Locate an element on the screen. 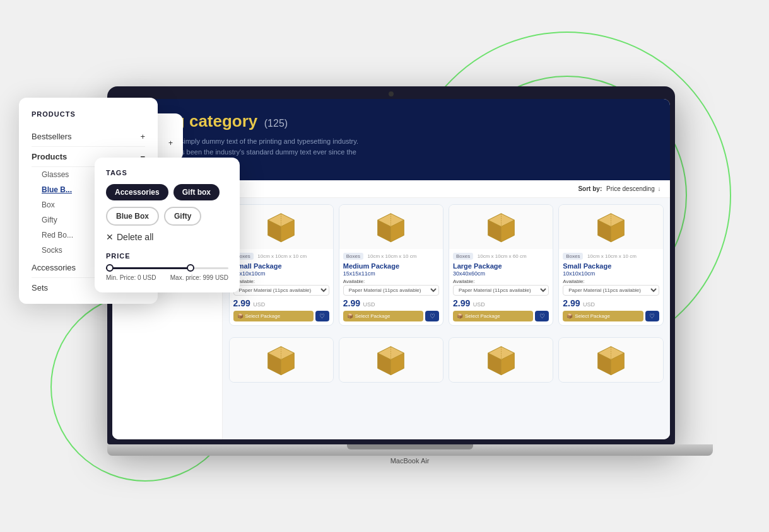 The image size is (769, 532). sort-icon: ↓ is located at coordinates (660, 189).